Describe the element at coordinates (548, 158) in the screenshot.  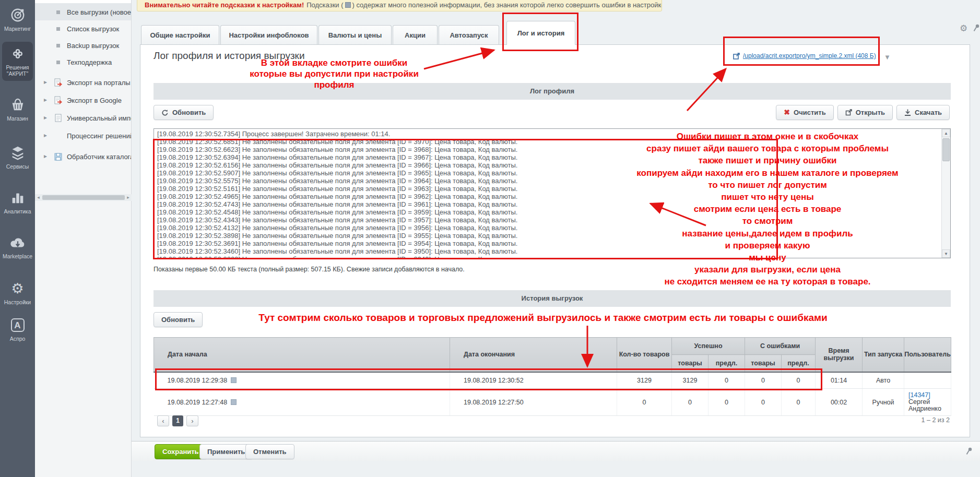
I see `log-line: [19.08.2019 12:30:52.6394] Не заполнены …` at that location.